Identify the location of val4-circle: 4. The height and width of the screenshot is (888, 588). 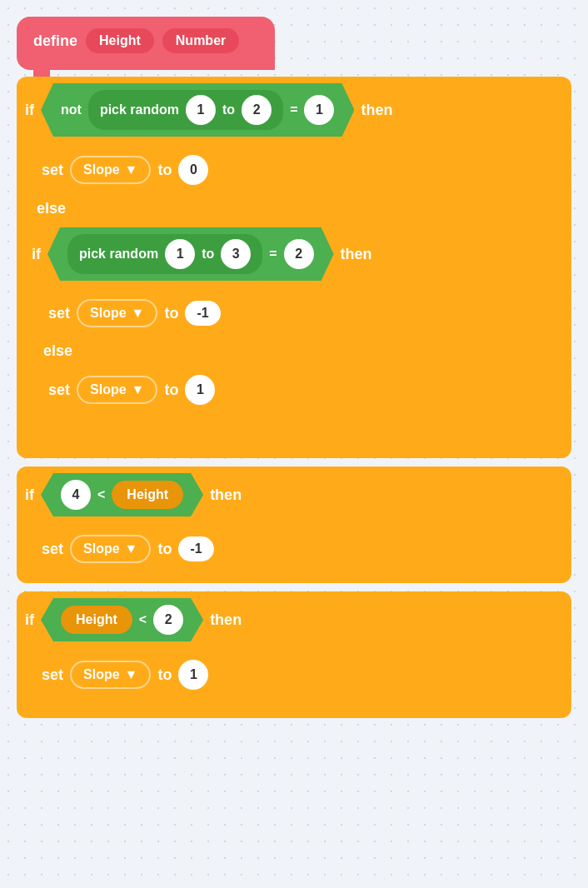
(76, 495).